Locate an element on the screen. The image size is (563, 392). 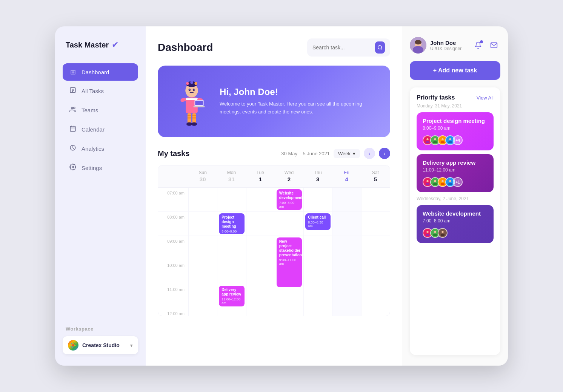
day-header-sun: Sun 30 is located at coordinates (203, 176).